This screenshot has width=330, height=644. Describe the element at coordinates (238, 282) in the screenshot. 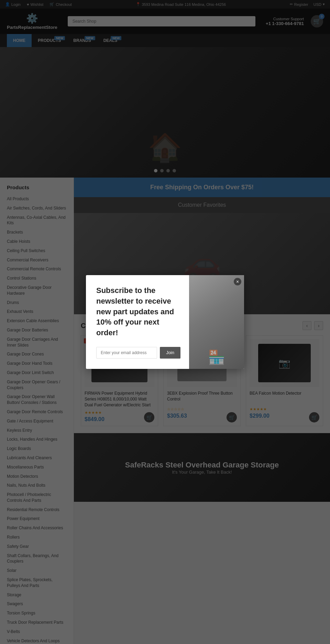

I see `modal-close-button: ×` at that location.